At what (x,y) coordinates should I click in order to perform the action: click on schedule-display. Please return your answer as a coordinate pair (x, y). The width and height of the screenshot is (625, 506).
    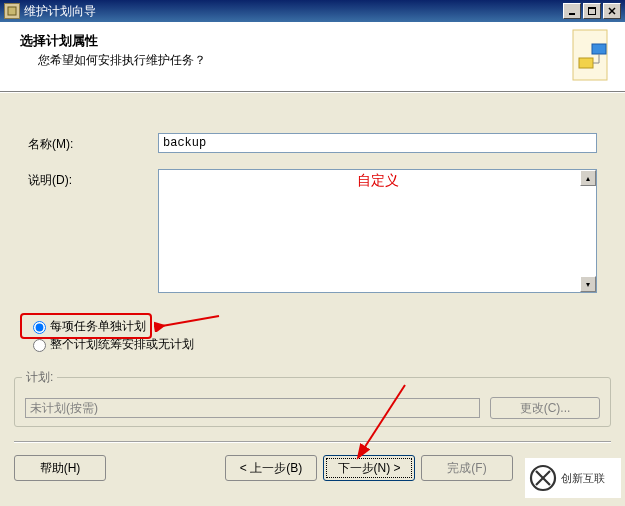
    Looking at the image, I should click on (252, 408).